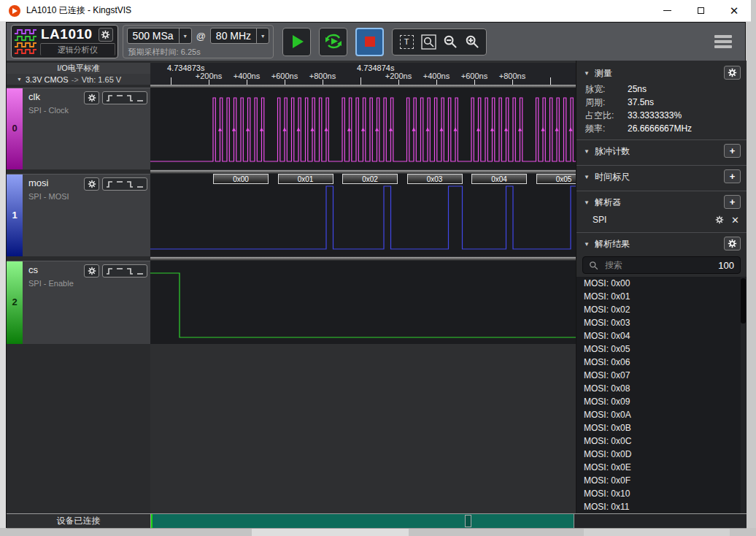 The height and width of the screenshot is (536, 756). I want to click on text-tool-icon: T, so click(407, 42).